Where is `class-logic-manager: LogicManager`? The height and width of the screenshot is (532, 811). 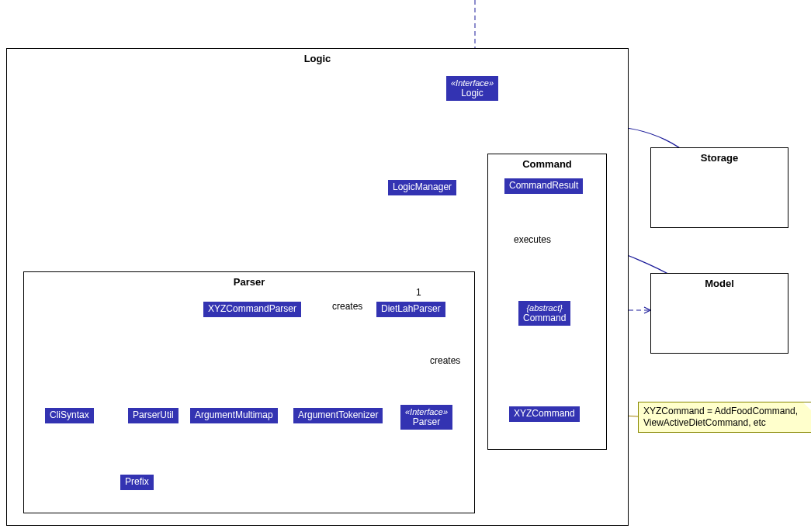
class-logic-manager: LogicManager is located at coordinates (422, 188).